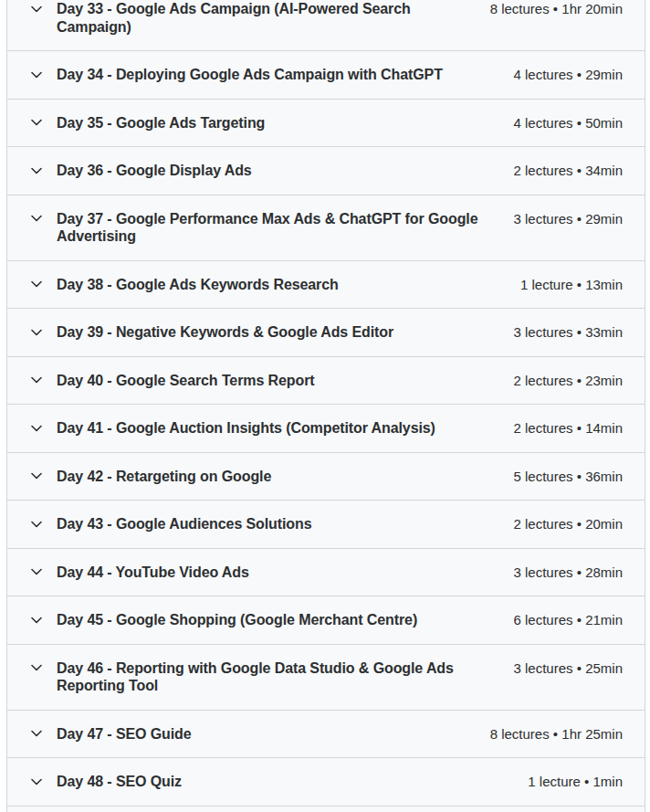  I want to click on section-header-day-42: Day 42 - Retargeting on Google 5 lecture…, so click(326, 477).